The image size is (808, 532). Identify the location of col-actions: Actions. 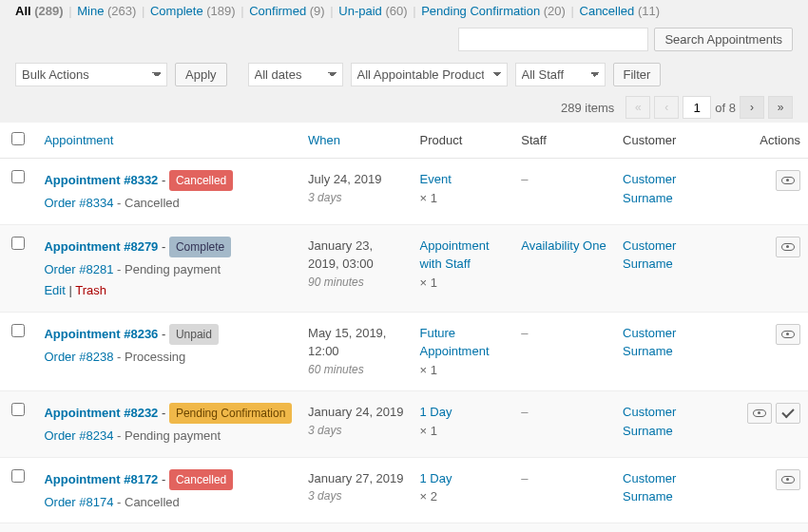
(768, 141).